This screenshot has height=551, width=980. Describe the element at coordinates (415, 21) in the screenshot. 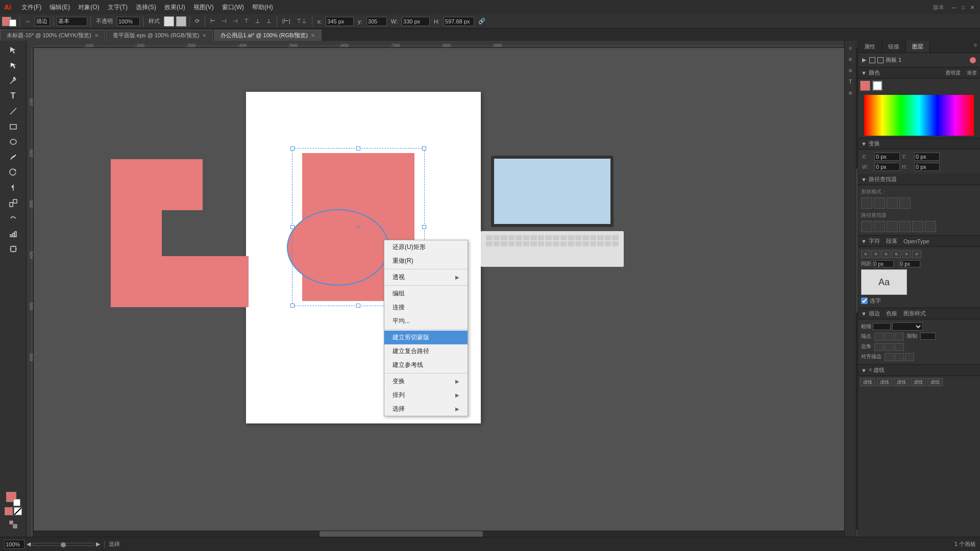

I see `w-coord-input` at that location.